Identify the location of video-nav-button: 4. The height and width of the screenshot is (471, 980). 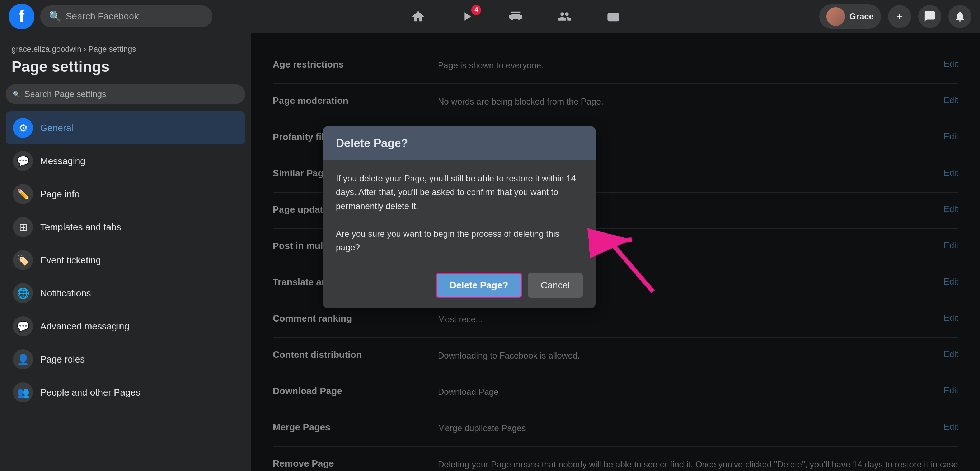
(467, 16).